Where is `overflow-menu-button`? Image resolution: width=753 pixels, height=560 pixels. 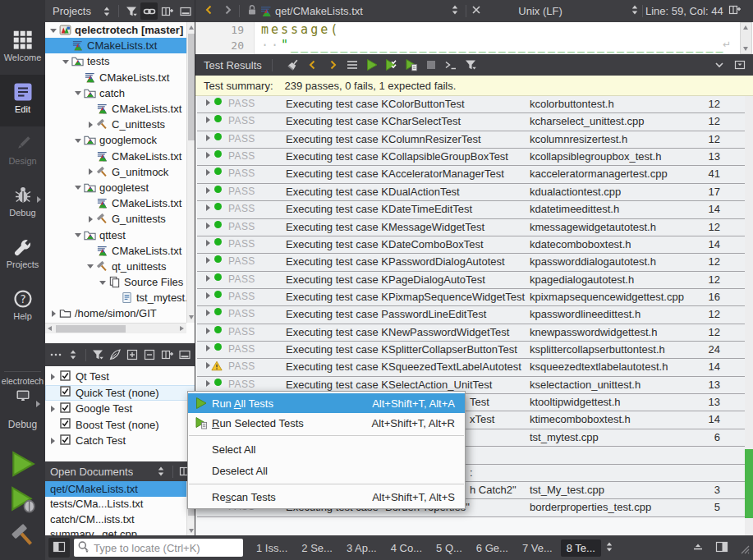
overflow-menu-button is located at coordinates (56, 355).